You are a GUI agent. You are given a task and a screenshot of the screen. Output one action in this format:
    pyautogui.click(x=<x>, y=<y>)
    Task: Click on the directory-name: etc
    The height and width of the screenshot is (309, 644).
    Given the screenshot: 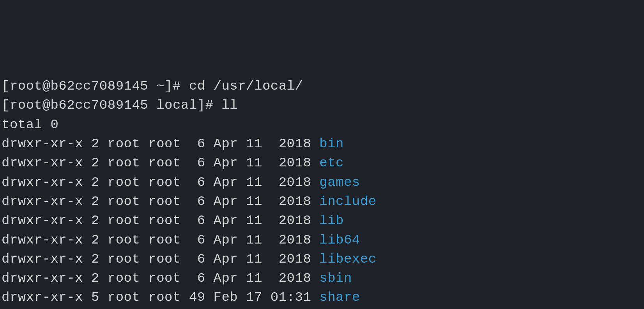 What is the action you would take?
    pyautogui.click(x=331, y=163)
    